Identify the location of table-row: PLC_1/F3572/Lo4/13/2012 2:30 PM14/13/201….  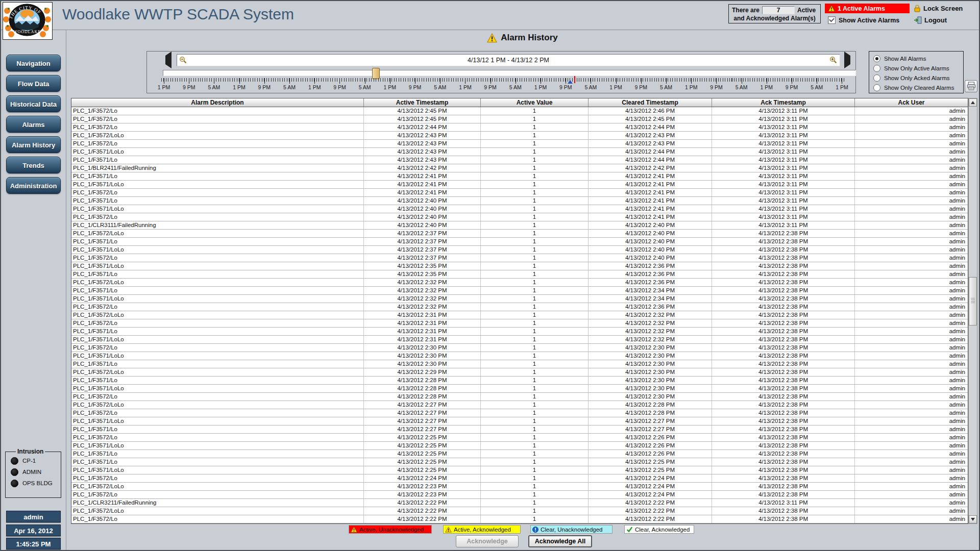
(520, 348).